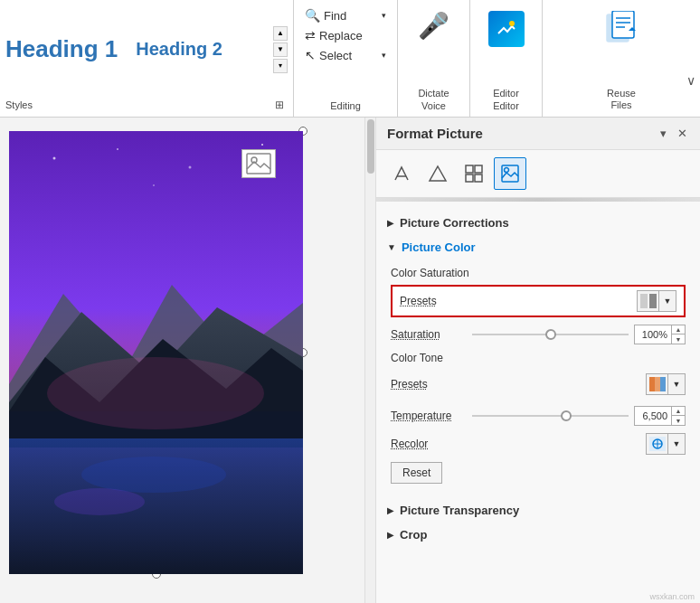 The image size is (700, 603). I want to click on saturation-presets-arrow-icon: ▼, so click(667, 301).